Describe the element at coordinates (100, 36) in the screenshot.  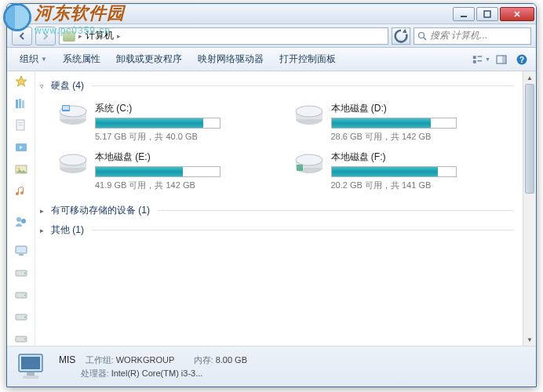
I see `breadcrumb-computer: 计算机` at that location.